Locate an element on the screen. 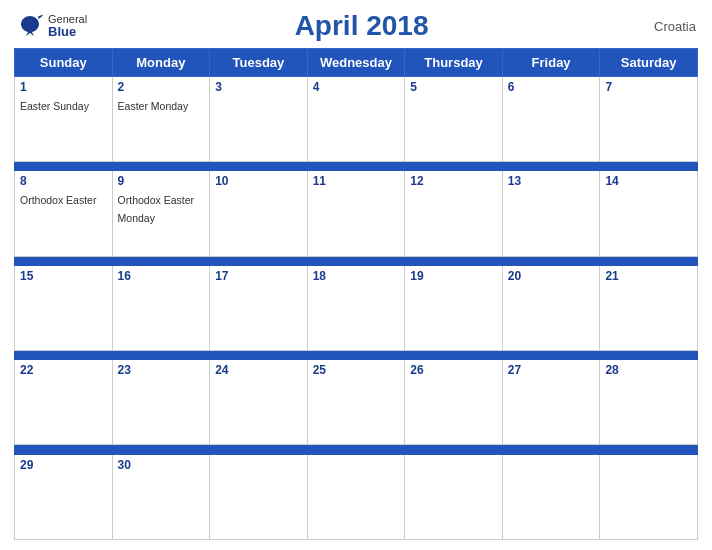 The height and width of the screenshot is (550, 712). day-cell: 18 is located at coordinates (356, 308).